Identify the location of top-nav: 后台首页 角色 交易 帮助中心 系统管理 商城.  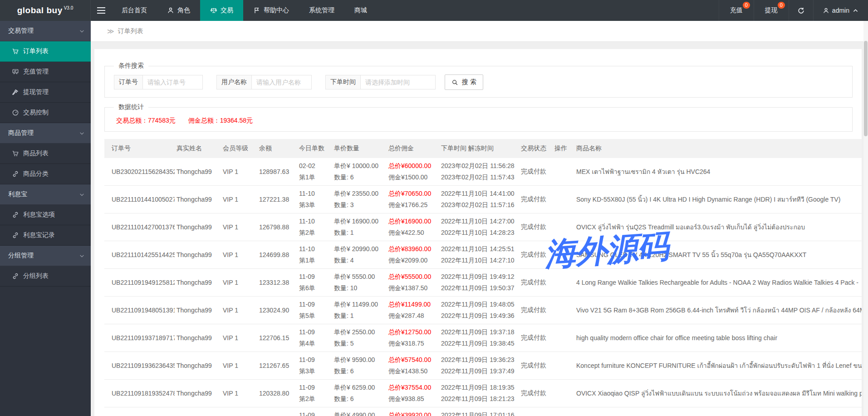
(244, 10).